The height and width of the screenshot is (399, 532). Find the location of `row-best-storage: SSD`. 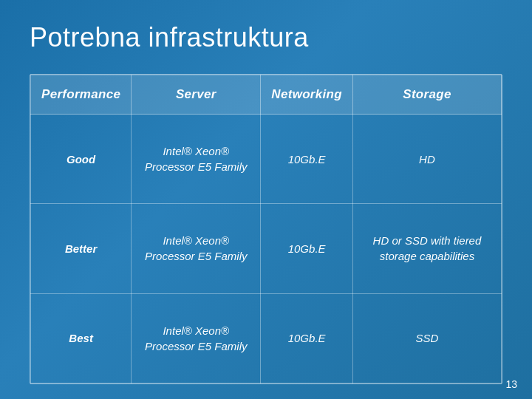

row-best-storage: SSD is located at coordinates (427, 338).